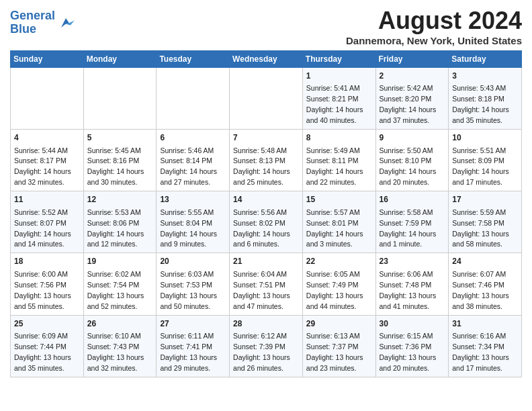  Describe the element at coordinates (335, 352) in the screenshot. I see `day-info: Sunrise: 6:13 AM Sunset: 7:37 PM Dayligh…` at that location.